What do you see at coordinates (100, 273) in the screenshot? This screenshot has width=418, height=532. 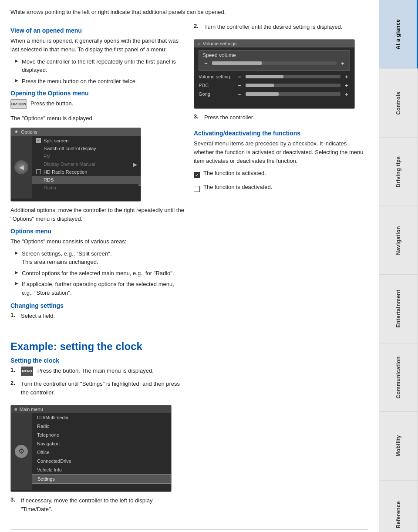 I see `sub-bullet-2: ▶ Control options for the selected main …` at bounding box center [100, 273].